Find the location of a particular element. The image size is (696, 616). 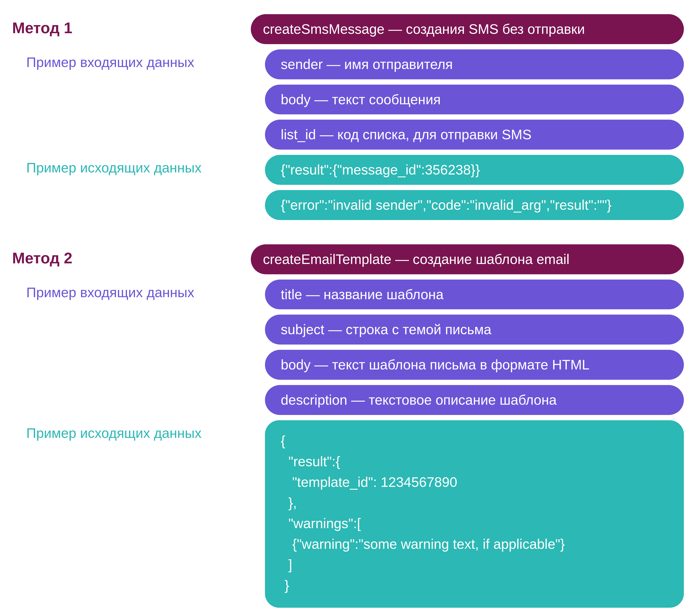

method-heading-cell: Метод 1 is located at coordinates (131, 26).